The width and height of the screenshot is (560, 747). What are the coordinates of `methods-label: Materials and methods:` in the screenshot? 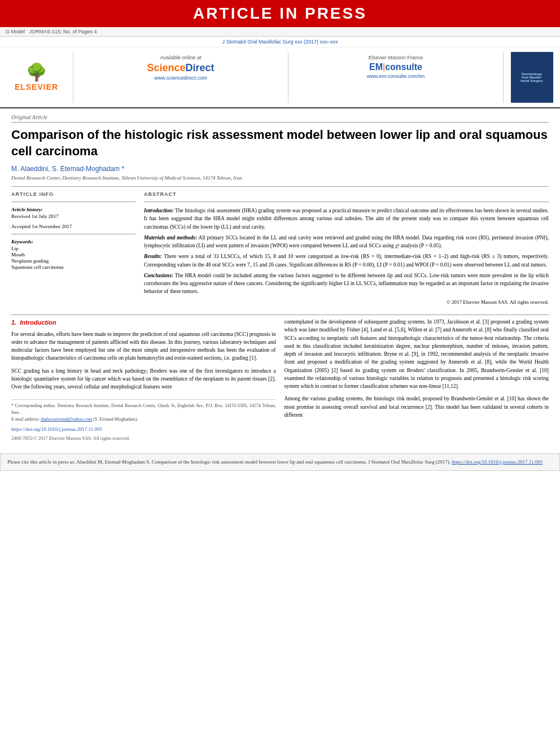 It's located at (170, 238).